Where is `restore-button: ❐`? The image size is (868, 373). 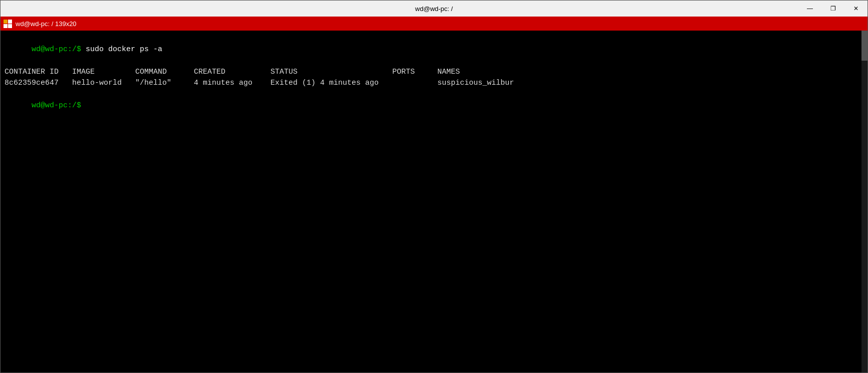
restore-button: ❐ is located at coordinates (833, 9).